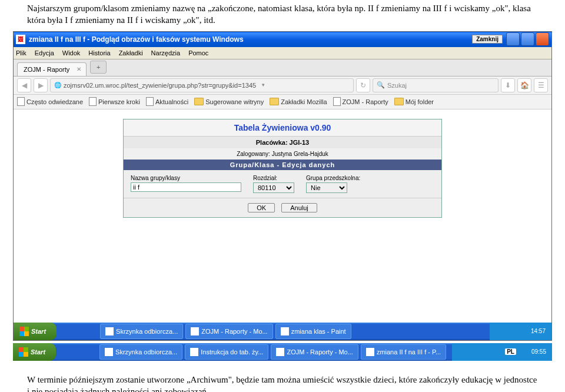 The image size is (565, 392). Describe the element at coordinates (99, 53) in the screenshot. I see `menu-historia: Historia` at that location.